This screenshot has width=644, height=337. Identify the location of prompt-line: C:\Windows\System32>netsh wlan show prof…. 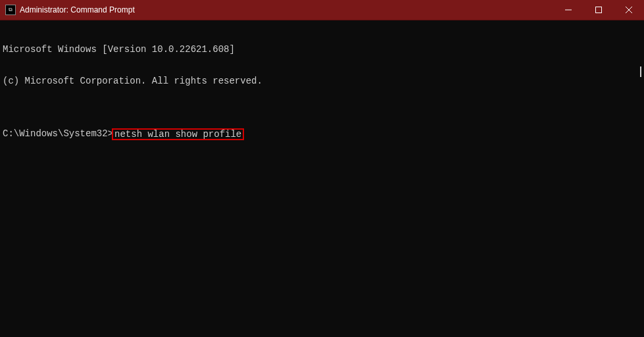
(322, 134).